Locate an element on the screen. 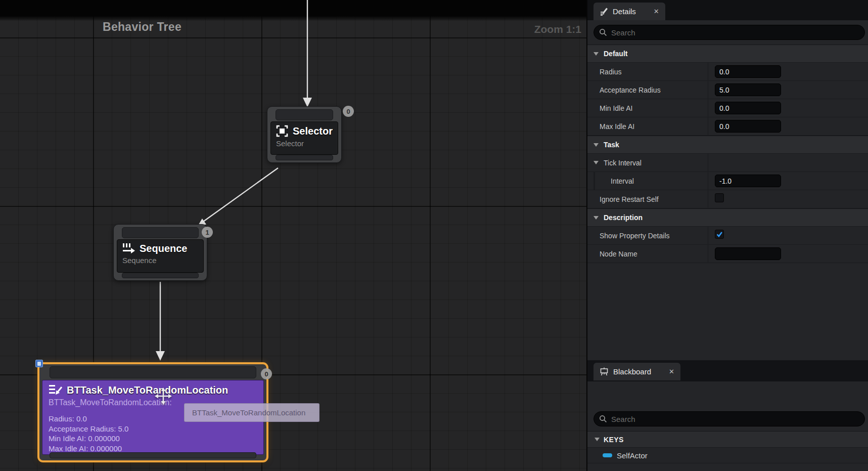 The height and width of the screenshot is (471, 868). graph-title: Behavior Tree is located at coordinates (142, 27).